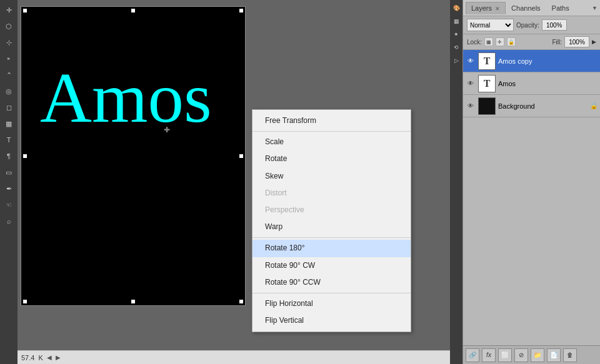 This screenshot has height=364, width=600. What do you see at coordinates (500, 42) in the screenshot?
I see `lock-position-icon: ✛` at bounding box center [500, 42].